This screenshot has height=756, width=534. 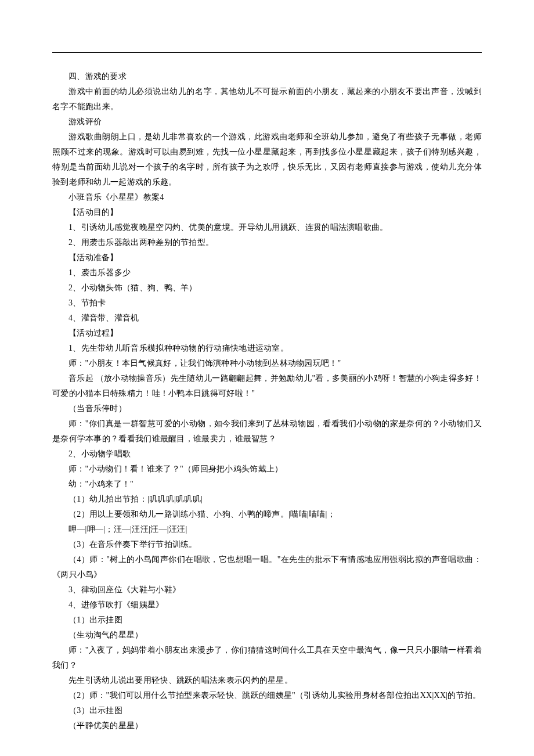 I want to click on paragraph: 2、小动物学唱歌, so click(x=267, y=454).